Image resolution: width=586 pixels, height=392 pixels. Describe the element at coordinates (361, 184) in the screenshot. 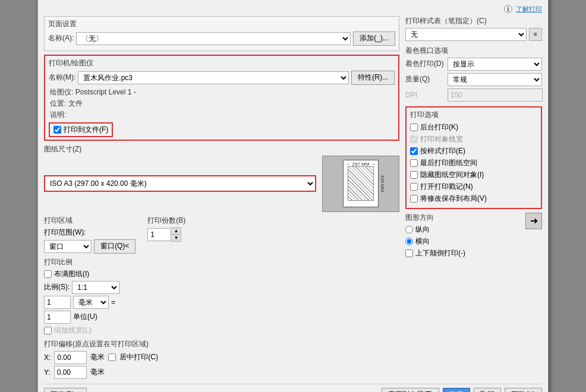

I see `preview-area: ← 297 MM → 420 MM` at that location.